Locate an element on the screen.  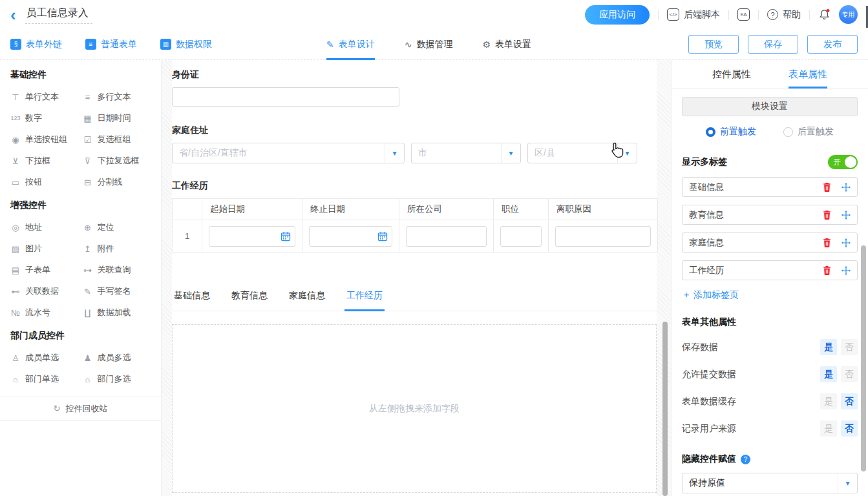
widget-multi-line-text: ≡多行文本 is located at coordinates (119, 97).